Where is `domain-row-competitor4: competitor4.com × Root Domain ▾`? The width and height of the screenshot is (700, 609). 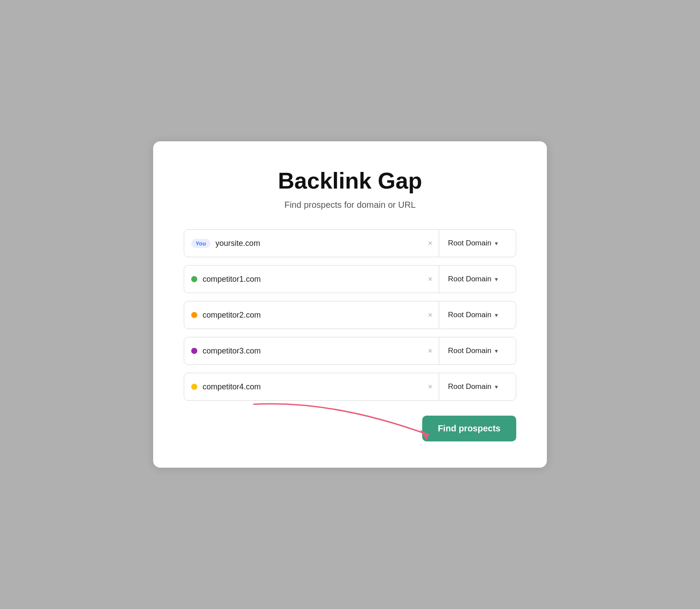 domain-row-competitor4: competitor4.com × Root Domain ▾ is located at coordinates (350, 387).